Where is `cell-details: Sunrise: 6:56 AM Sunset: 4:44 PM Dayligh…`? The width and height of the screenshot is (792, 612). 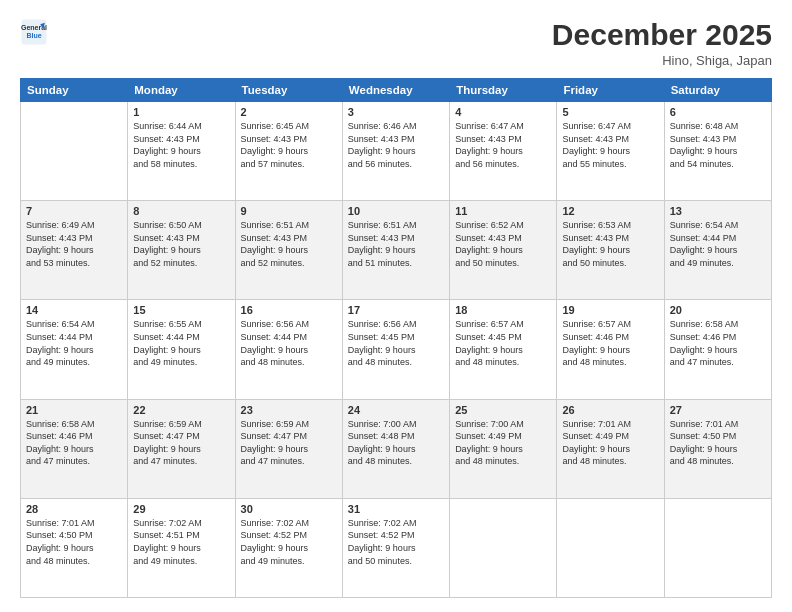
cell-details: Sunrise: 6:56 AM Sunset: 4:44 PM Dayligh… is located at coordinates (289, 343).